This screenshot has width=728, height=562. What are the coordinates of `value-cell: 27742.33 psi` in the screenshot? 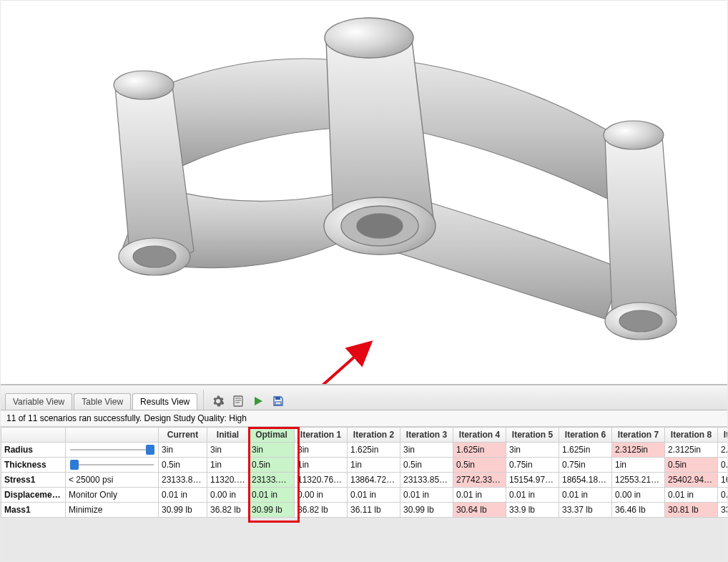 It's located at (480, 480).